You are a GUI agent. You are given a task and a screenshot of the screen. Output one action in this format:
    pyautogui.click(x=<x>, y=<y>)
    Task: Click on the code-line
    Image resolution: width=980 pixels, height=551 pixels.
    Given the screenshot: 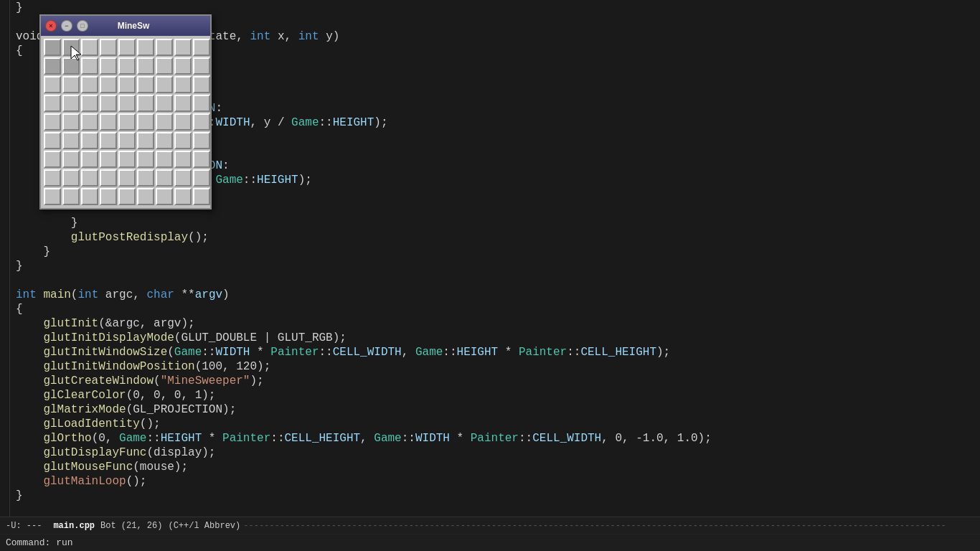 What is the action you would take?
    pyautogui.click(x=498, y=281)
    